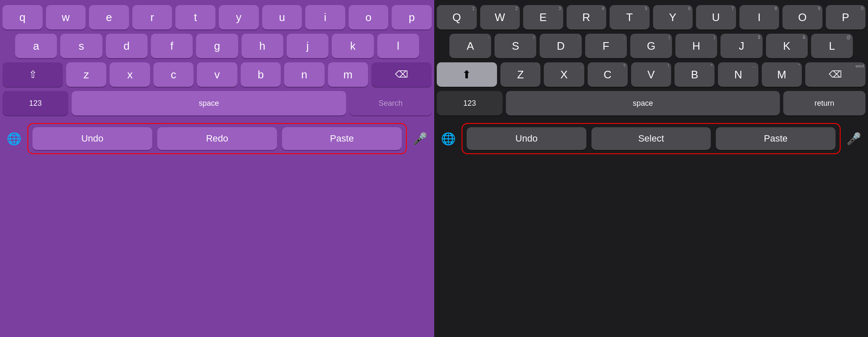  What do you see at coordinates (825, 103) in the screenshot?
I see `key-return-right: return` at bounding box center [825, 103].